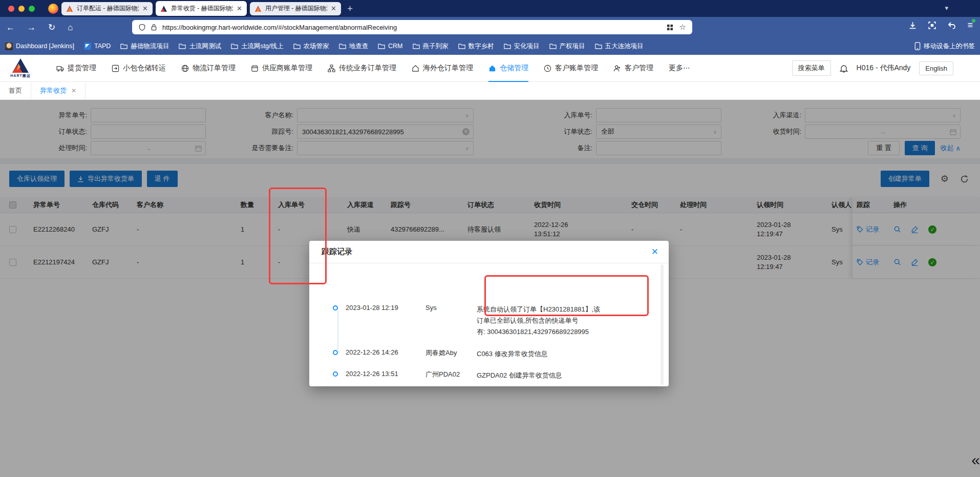 This screenshot has height=477, width=980. I want to click on traffic-light-zoom, so click(32, 9).